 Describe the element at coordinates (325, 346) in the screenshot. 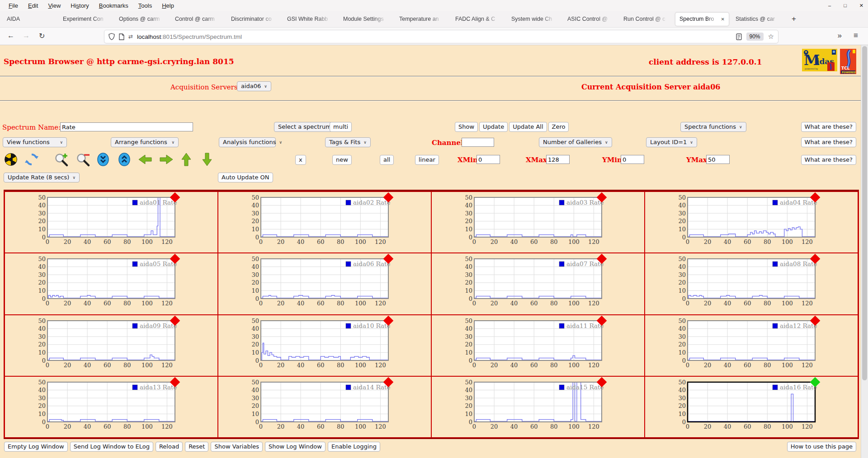

I see `gallery-cell-aida10-rate: 01020304050020406080100120 aida10 Rate` at that location.